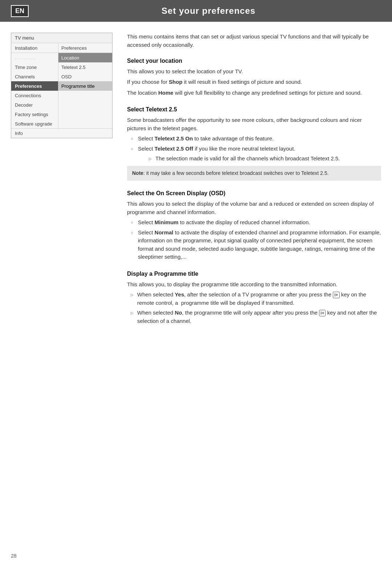 The image size is (392, 566). What do you see at coordinates (254, 208) in the screenshot?
I see `osd-para-1: This allows you to select the display of…` at bounding box center [254, 208].